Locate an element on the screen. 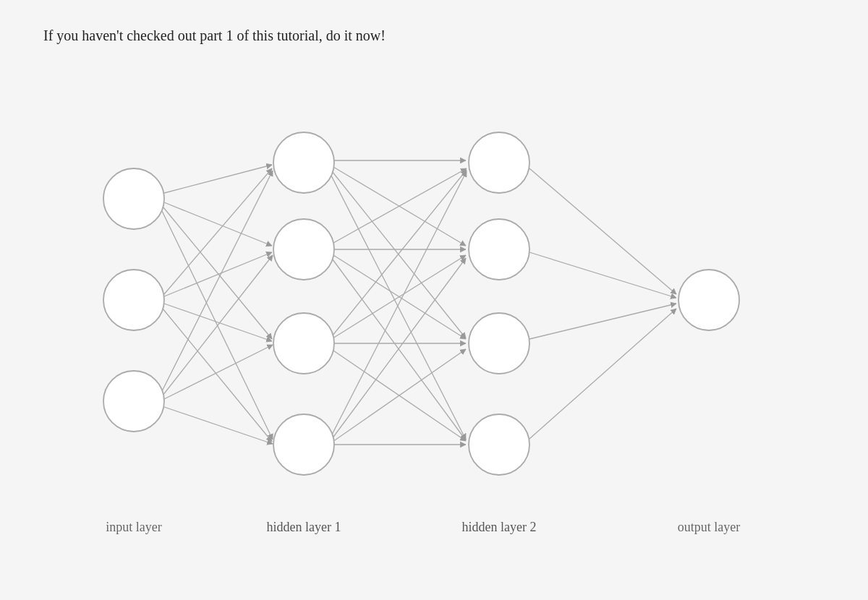 The height and width of the screenshot is (600, 868). input-layer-label: input layer is located at coordinates (133, 527).